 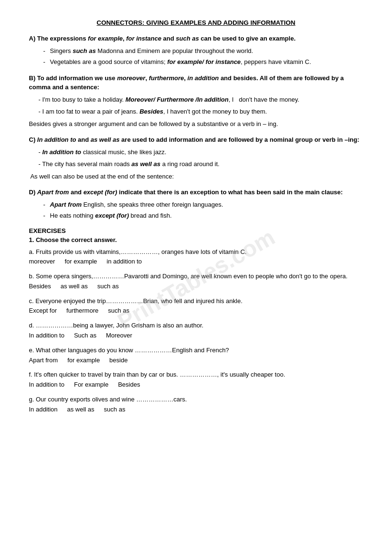 What do you see at coordinates (196, 192) in the screenshot?
I see `section-d-header: D) Apart from and except (for) indicate …` at bounding box center [196, 192].